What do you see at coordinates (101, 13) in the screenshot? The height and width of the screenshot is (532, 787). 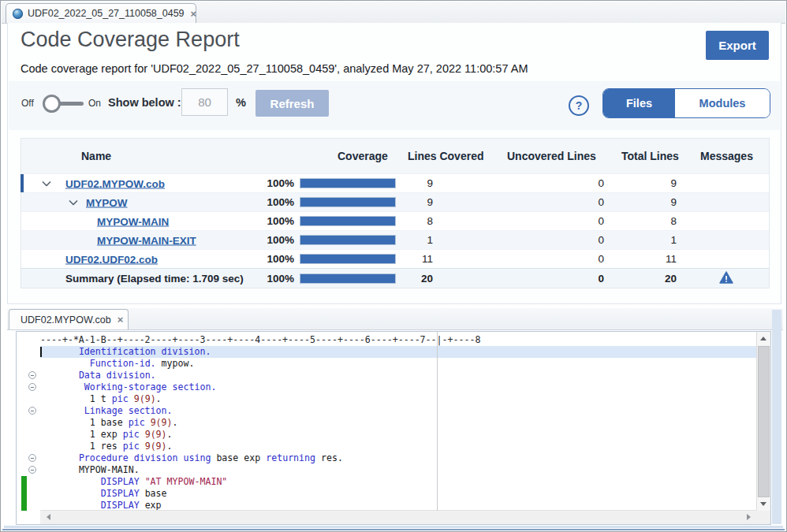 I see `view-tab: UDF02_2022_05_27_110058_0459 ×` at bounding box center [101, 13].